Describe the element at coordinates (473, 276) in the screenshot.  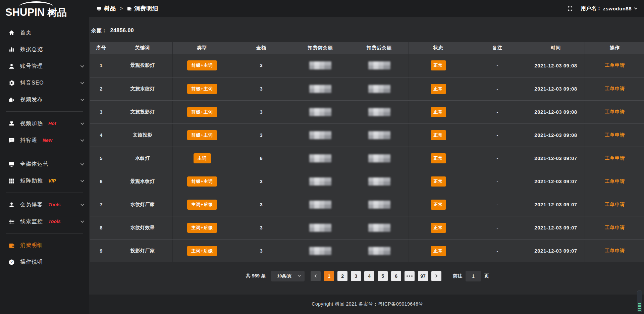
I see `goto-page-input` at that location.